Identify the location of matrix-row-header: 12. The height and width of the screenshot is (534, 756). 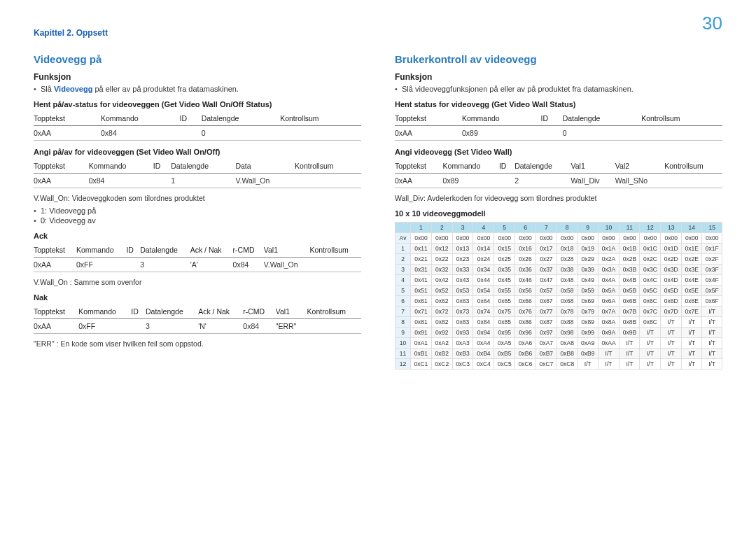
(403, 364).